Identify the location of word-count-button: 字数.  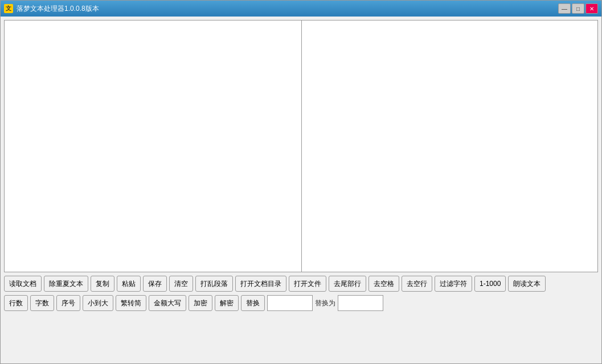
(42, 303).